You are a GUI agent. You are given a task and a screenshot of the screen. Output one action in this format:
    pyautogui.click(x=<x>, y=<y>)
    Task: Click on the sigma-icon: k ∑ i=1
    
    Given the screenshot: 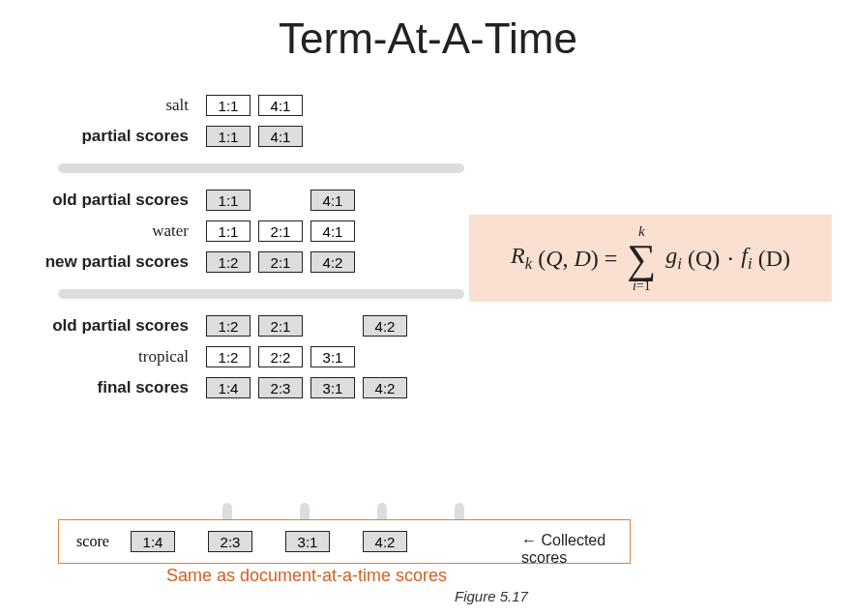 What is the action you would take?
    pyautogui.click(x=641, y=259)
    